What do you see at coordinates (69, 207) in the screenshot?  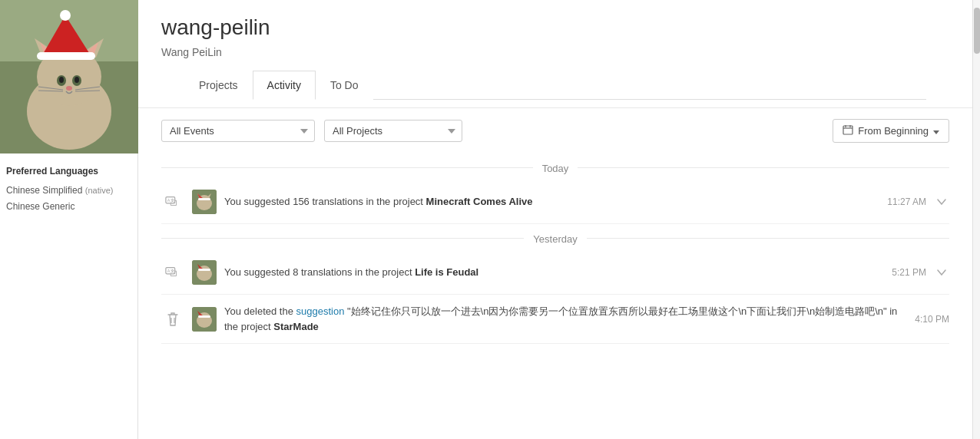 I see `language-item-2: Chinese Generic` at bounding box center [69, 207].